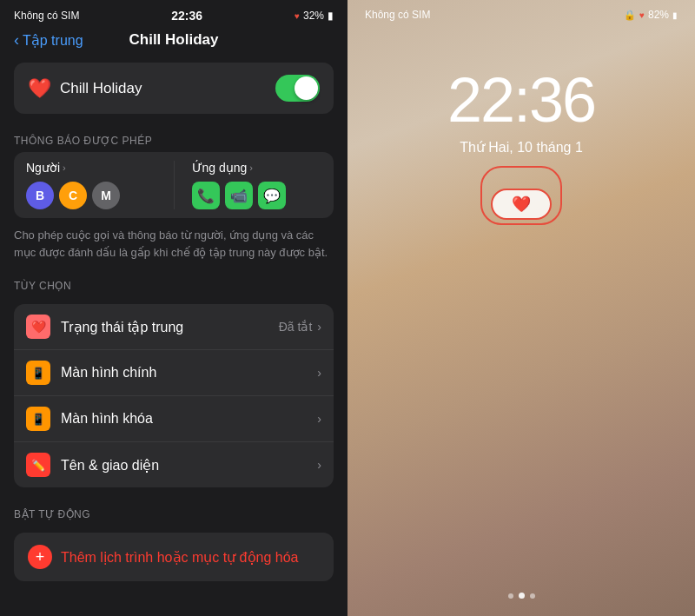 Image resolution: width=695 pixels, height=616 pixels. What do you see at coordinates (174, 14) in the screenshot?
I see `left-status-bar: Không có SIM 22:36 ♥ 32% ▮` at bounding box center [174, 14].